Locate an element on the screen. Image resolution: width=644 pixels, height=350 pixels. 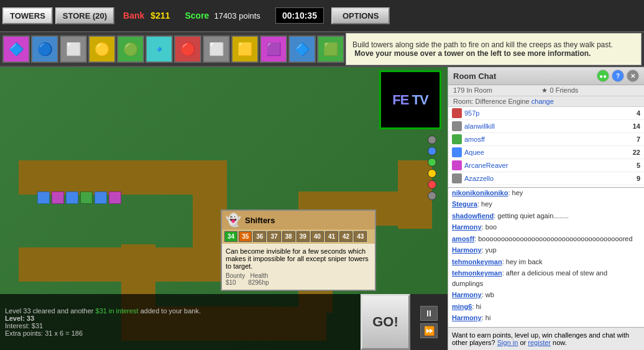
chat-message: Harmony: boo is located at coordinates (546, 228).